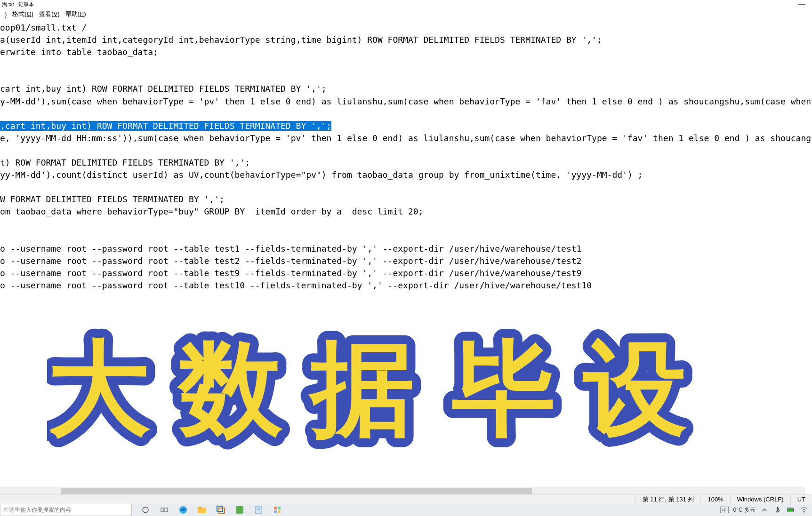 The height and width of the screenshot is (516, 812). Describe the element at coordinates (406, 102) in the screenshot. I see `code-line: y-MM-dd'),sum(case when behaviorType = '…` at that location.